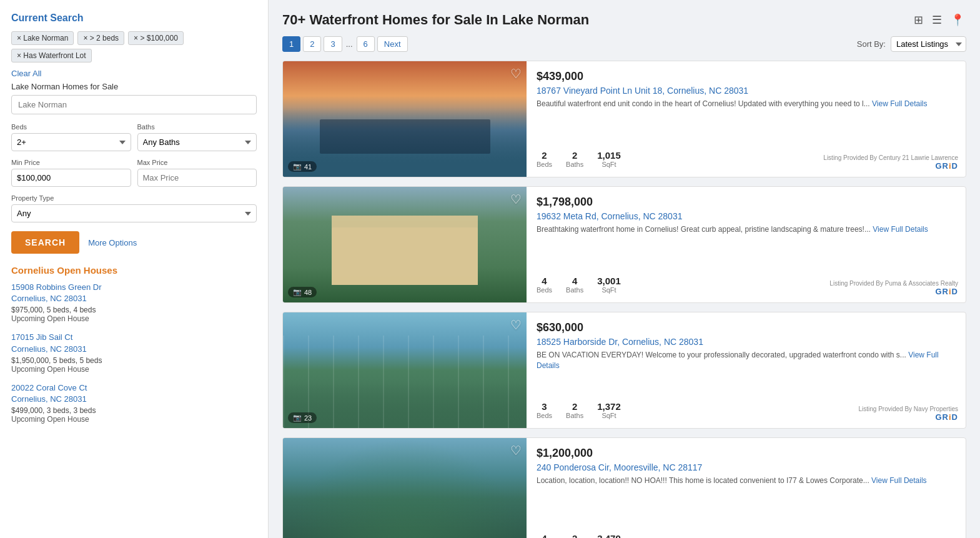 The width and height of the screenshot is (980, 538). Describe the element at coordinates (345, 44) in the screenshot. I see `pagination: 1 2 3 ... 6 Next` at that location.